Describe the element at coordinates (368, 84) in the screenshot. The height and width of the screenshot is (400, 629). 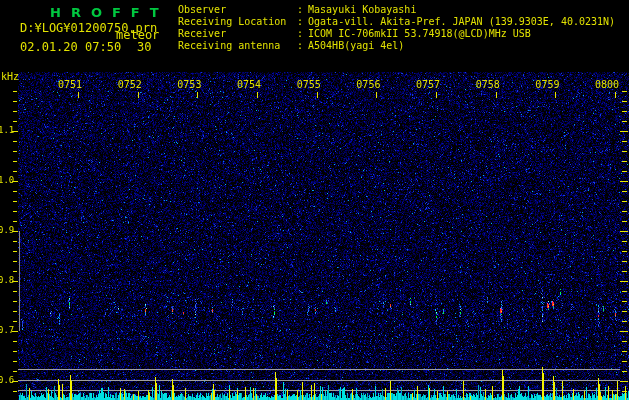
I see `time-label-0756: 0756` at that location.